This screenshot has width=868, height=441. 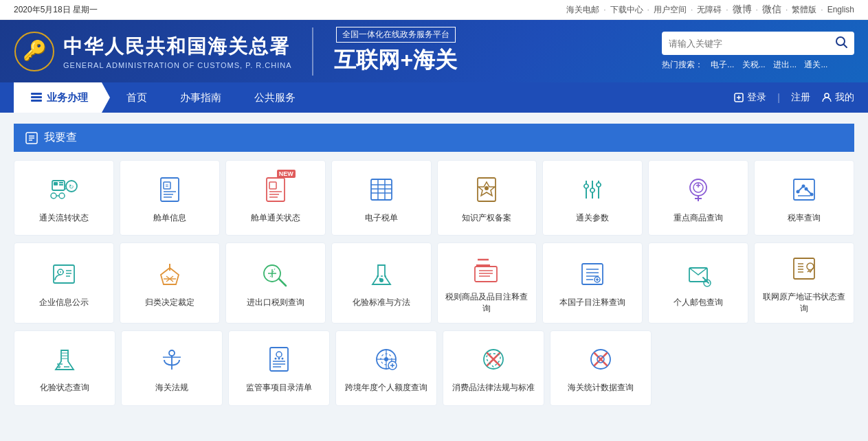 What do you see at coordinates (804, 10) in the screenshot?
I see `link-traditional: 繁體版` at bounding box center [804, 10].